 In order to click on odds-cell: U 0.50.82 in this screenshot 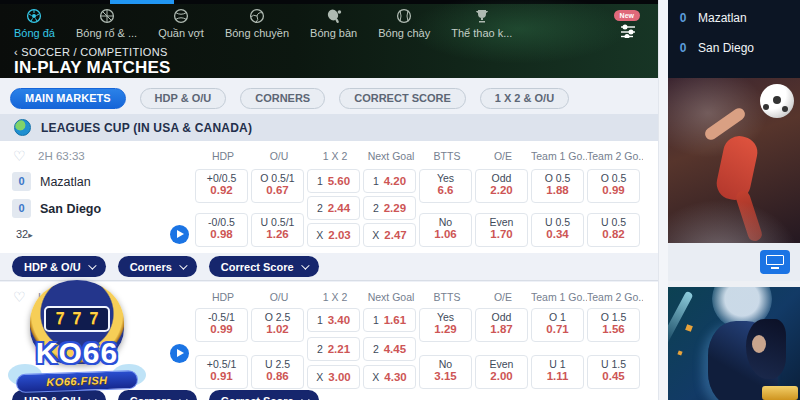, I will do `click(614, 230)`.